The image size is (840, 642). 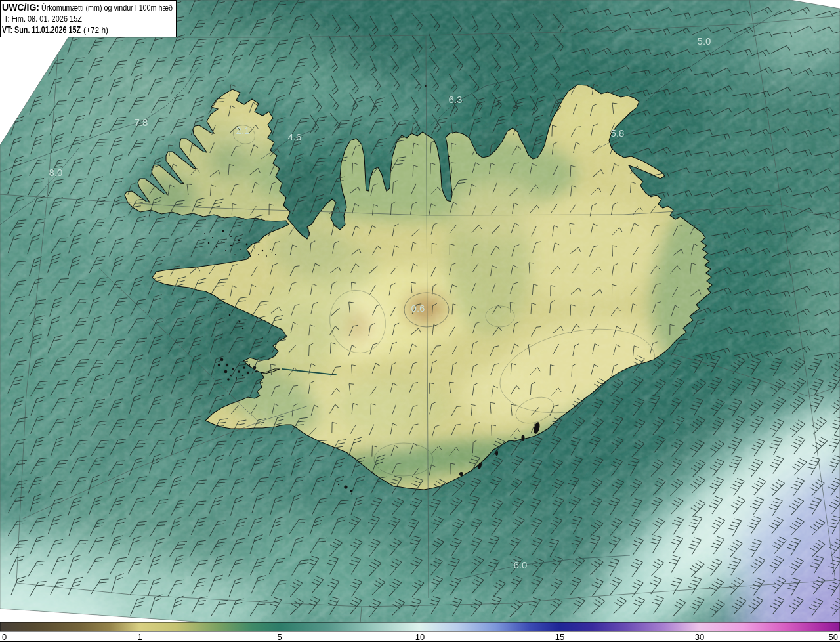 What do you see at coordinates (455, 100) in the screenshot?
I see `svg-text: 6.3` at bounding box center [455, 100].